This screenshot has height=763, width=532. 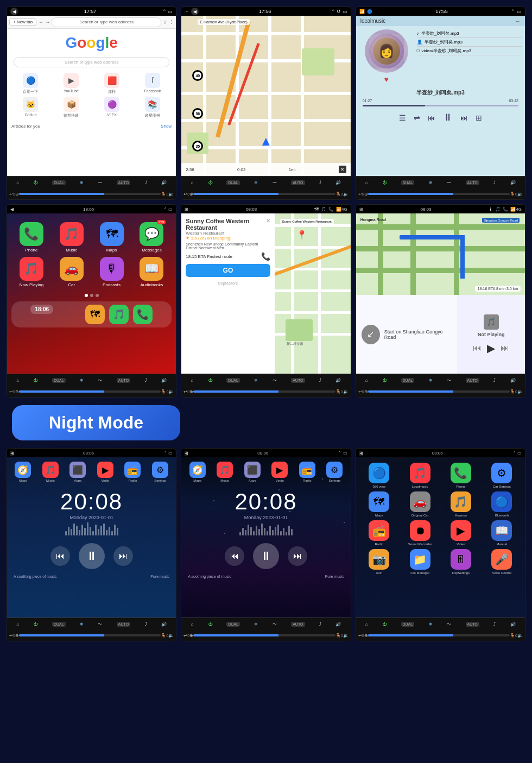 What do you see at coordinates (520, 635) in the screenshot?
I see `vol-down-9: 🔉` at bounding box center [520, 635].